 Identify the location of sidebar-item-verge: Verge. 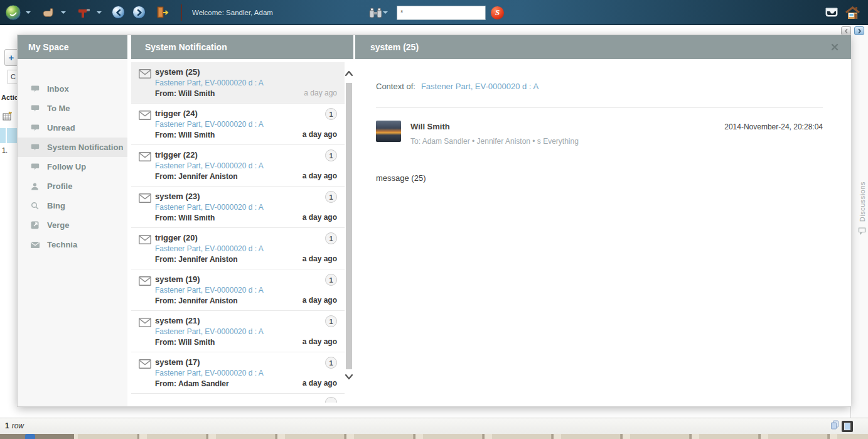
(73, 225).